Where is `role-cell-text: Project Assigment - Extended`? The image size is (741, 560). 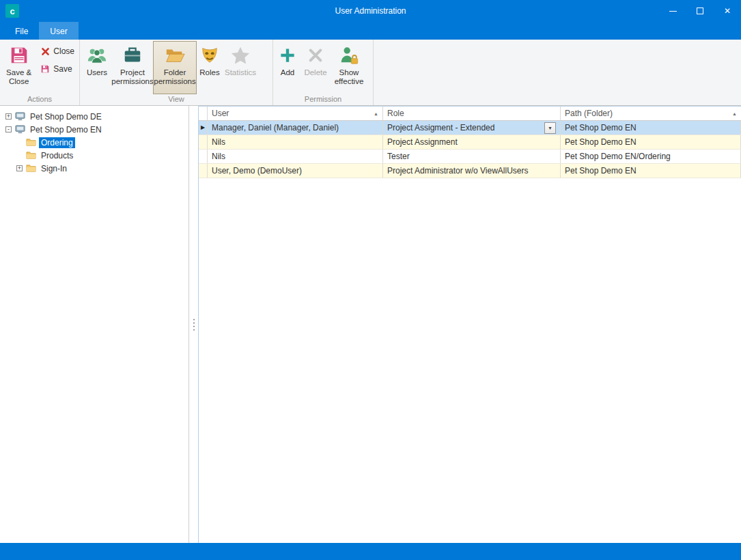
role-cell-text: Project Assigment - Extended is located at coordinates (441, 128).